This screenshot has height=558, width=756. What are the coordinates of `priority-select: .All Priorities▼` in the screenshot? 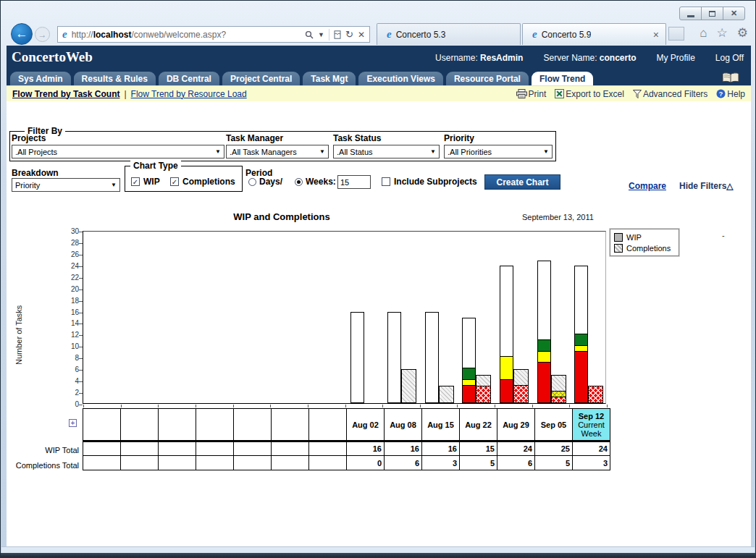 It's located at (498, 152).